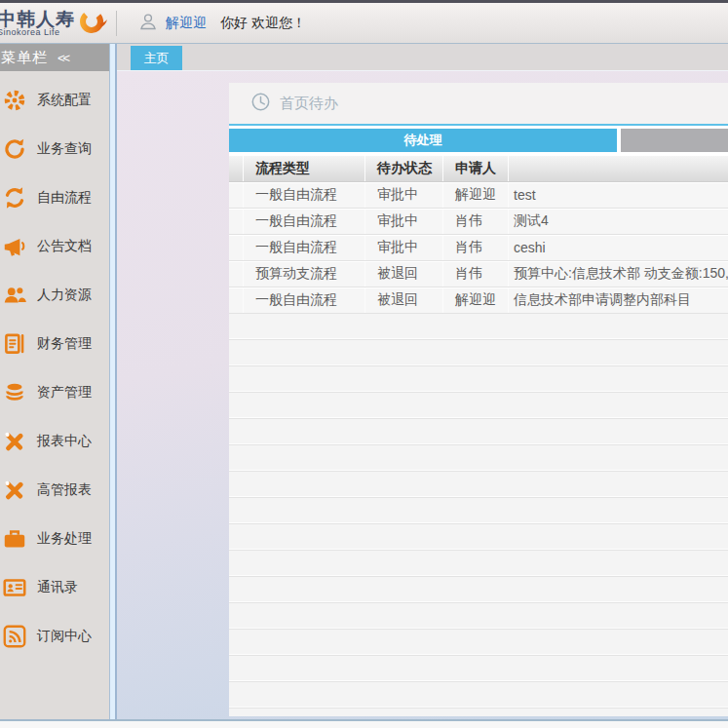 This screenshot has height=728, width=728. I want to click on table-row: 一般自由流程 审批中 肖伟 ceshi, so click(479, 248).